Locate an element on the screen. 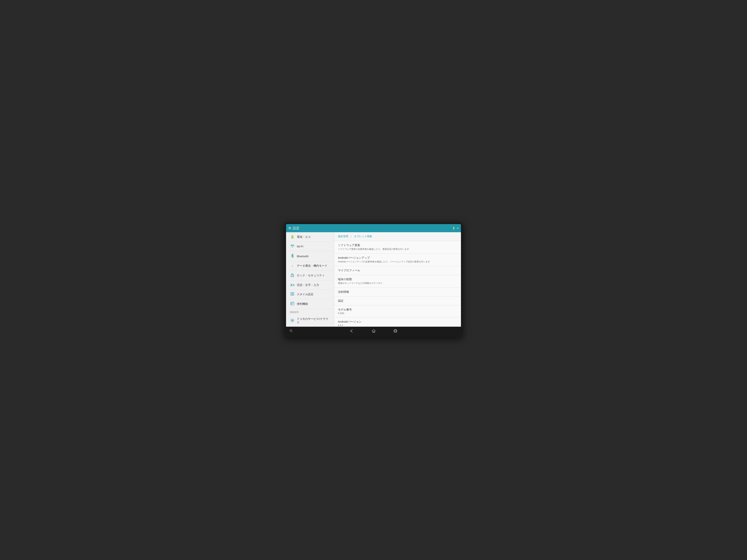 The height and width of the screenshot is (560, 747). sidebar-item-data-label: データ通信・機内モード is located at coordinates (312, 266).